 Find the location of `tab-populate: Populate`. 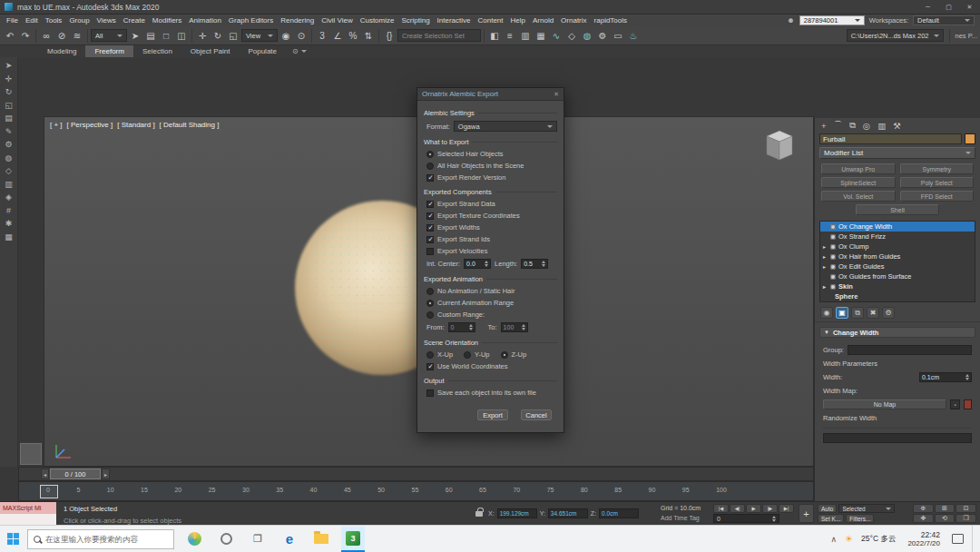

tab-populate: Populate is located at coordinates (262, 51).